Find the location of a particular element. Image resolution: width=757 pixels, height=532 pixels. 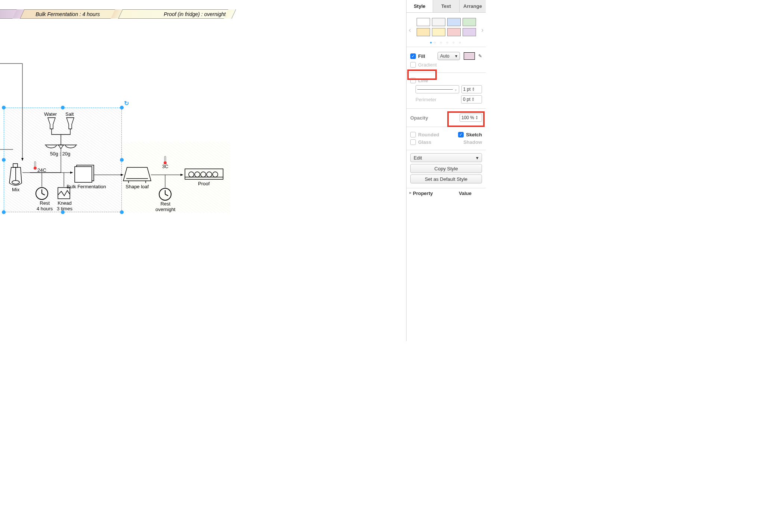

timeline-seg-proof: Proof (in fridge) : overnight is located at coordinates (173, 14).